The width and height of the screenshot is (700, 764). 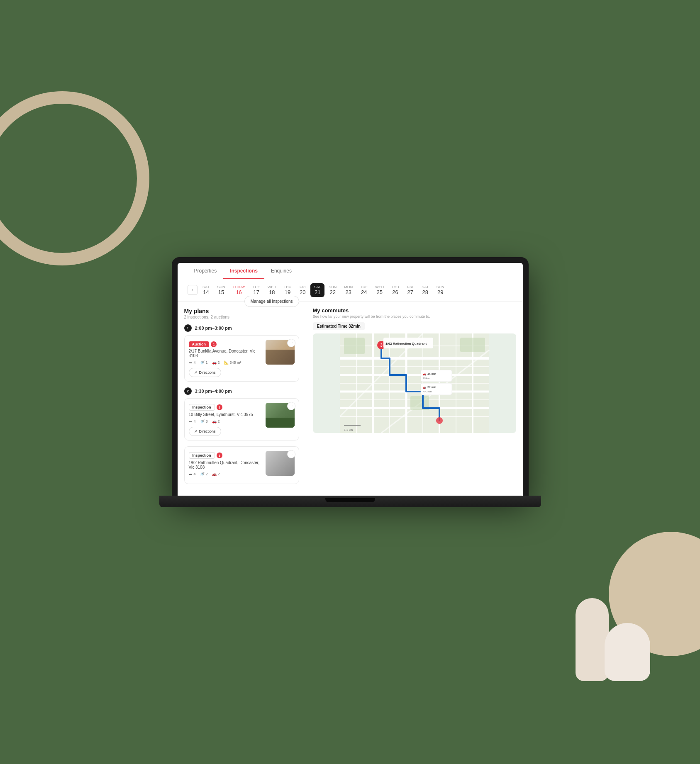 What do you see at coordinates (204, 474) in the screenshot?
I see `baths-feature-3: 🚿 2` at bounding box center [204, 474].